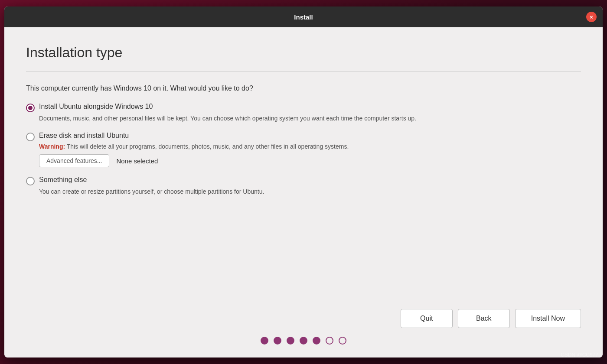 The width and height of the screenshot is (607, 364). What do you see at coordinates (304, 136) in the screenshot?
I see `option-erase-row: Erase disk and install Ubuntu` at bounding box center [304, 136].